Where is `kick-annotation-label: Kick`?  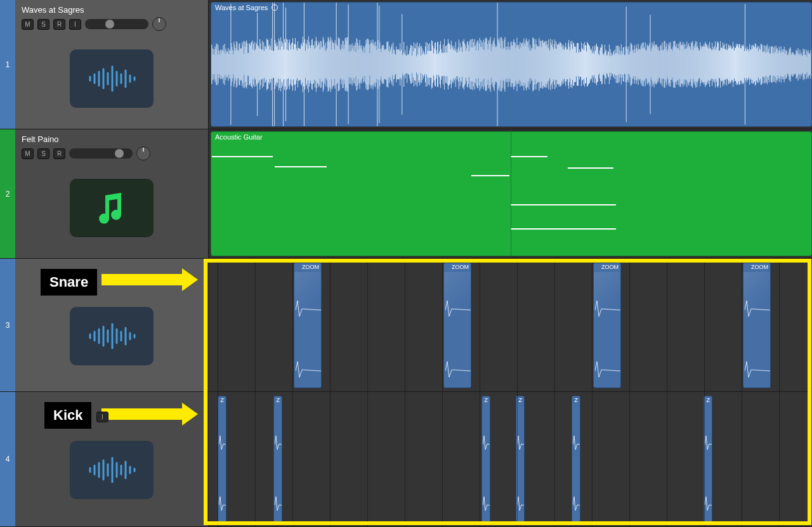
kick-annotation-label: Kick is located at coordinates (68, 415).